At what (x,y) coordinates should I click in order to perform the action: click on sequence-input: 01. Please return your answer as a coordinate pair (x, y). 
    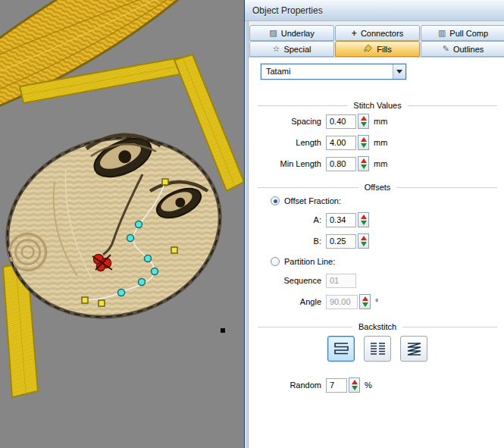
    Looking at the image, I should click on (341, 280).